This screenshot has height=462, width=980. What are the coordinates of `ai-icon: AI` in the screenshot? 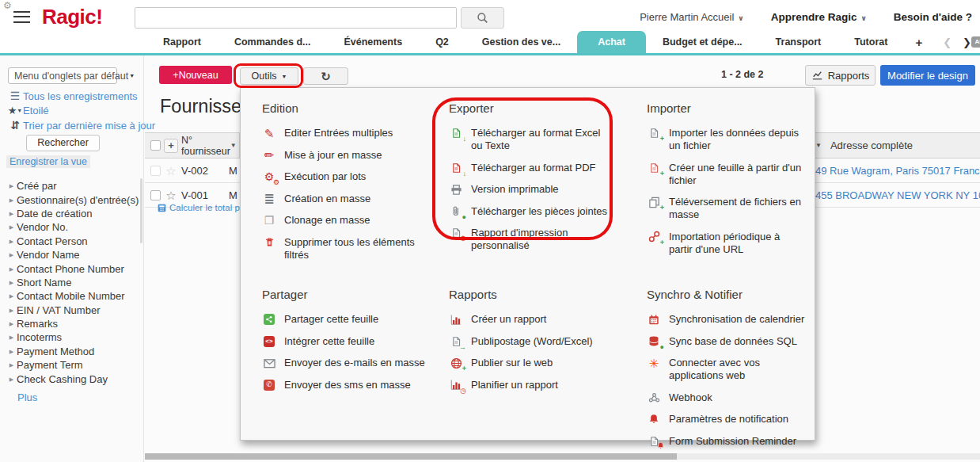 It's located at (975, 42).